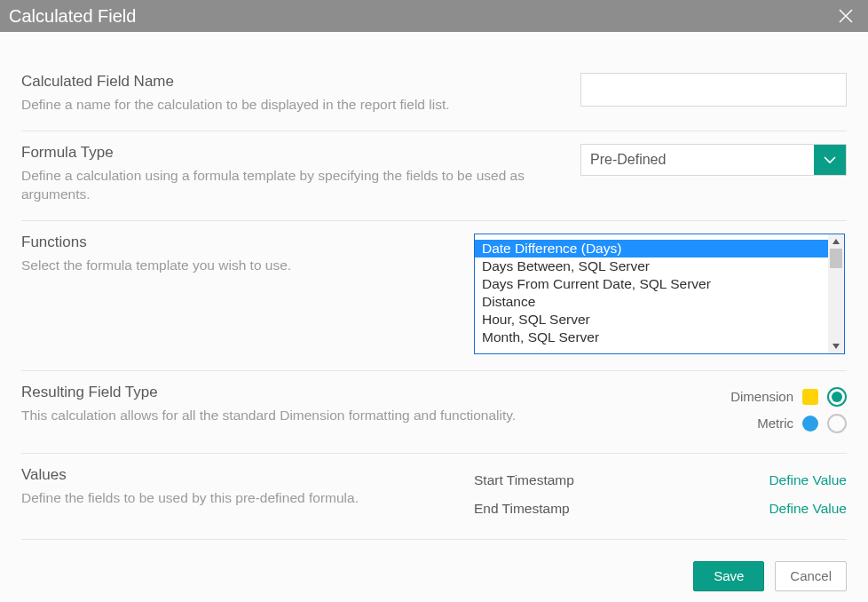  What do you see at coordinates (651, 337) in the screenshot?
I see `list-item: Month, SQL Server` at bounding box center [651, 337].